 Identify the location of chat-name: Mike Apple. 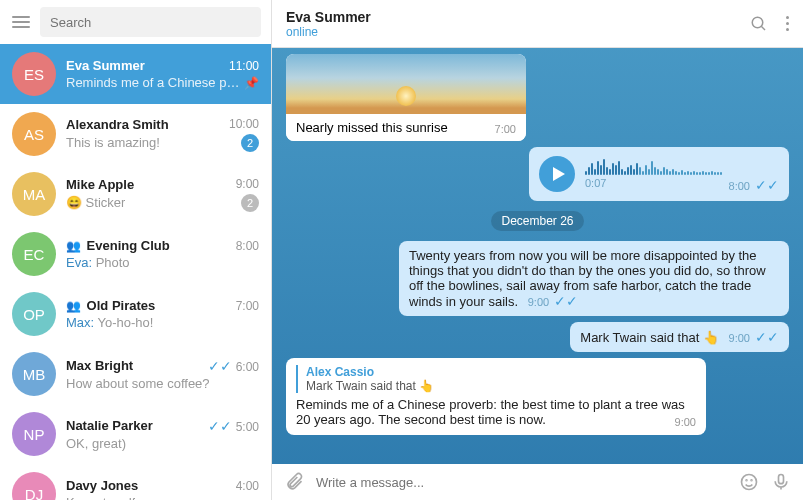
(100, 184).